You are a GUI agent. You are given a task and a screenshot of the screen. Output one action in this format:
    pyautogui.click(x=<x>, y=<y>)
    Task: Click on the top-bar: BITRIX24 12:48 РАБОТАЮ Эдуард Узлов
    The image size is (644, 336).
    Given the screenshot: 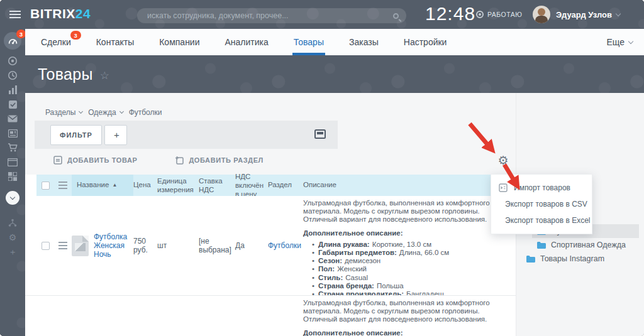 What is the action you would take?
    pyautogui.click(x=322, y=14)
    